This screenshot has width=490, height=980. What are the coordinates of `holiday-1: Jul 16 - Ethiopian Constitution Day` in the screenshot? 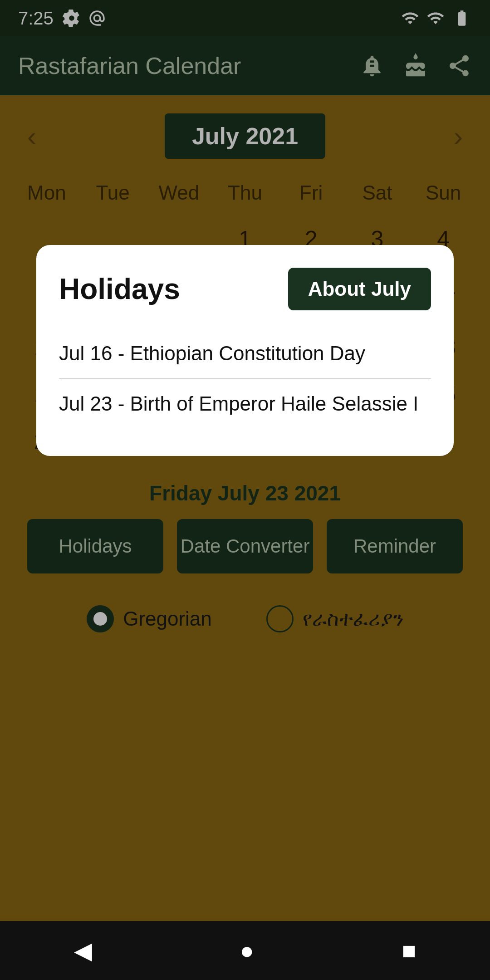 It's located at (245, 353).